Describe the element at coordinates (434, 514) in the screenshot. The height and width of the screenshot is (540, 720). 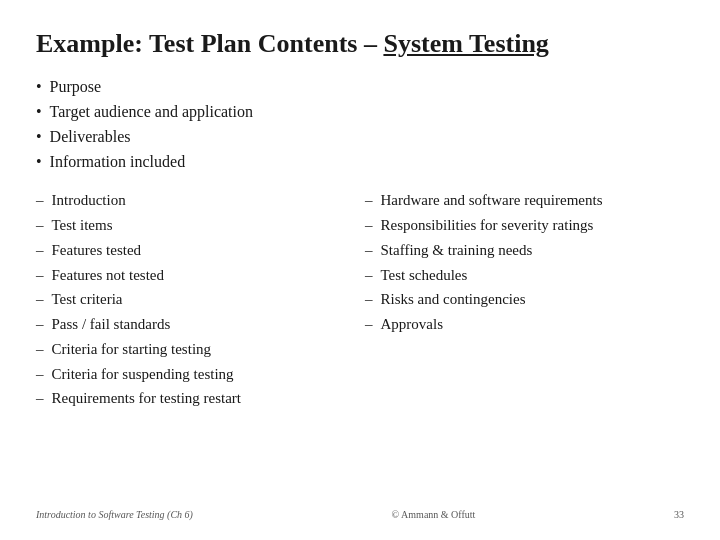
I see `footer-center: © Ammann & Offutt` at that location.